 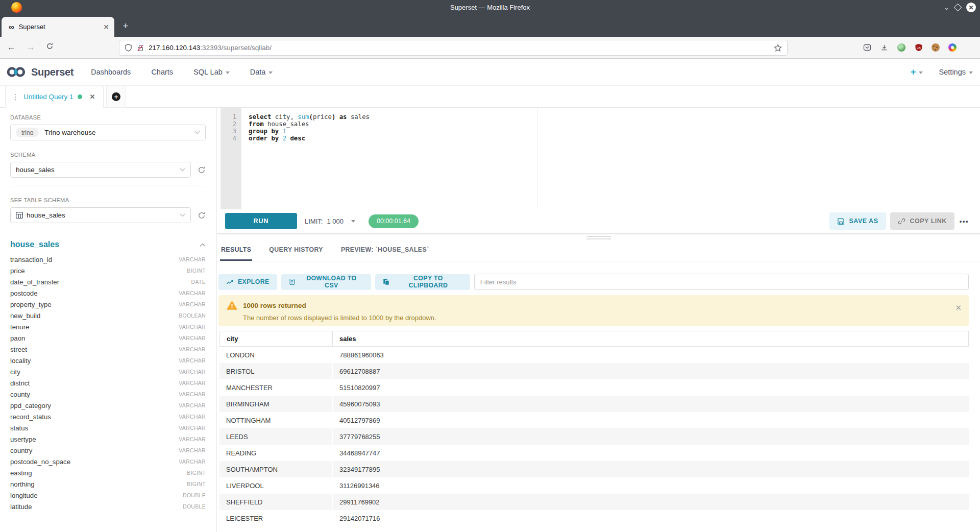 What do you see at coordinates (964, 222) in the screenshot?
I see `more-actions-button: •••` at bounding box center [964, 222].